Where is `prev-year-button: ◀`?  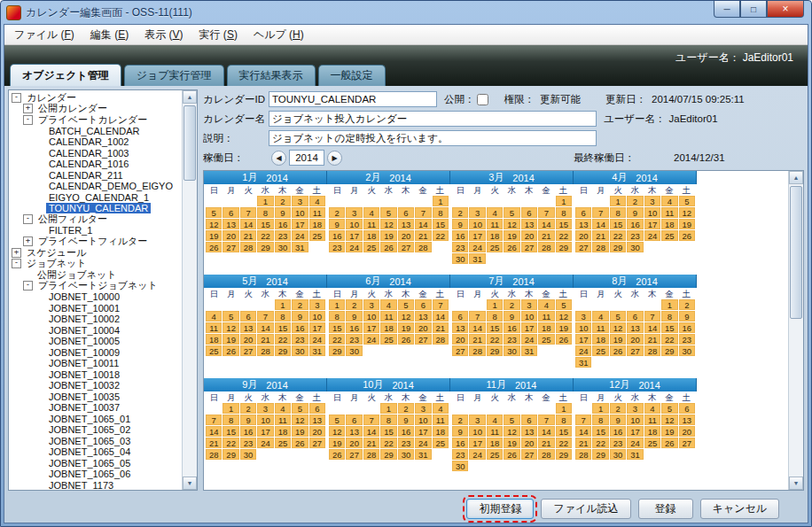
prev-year-button: ◀ is located at coordinates (278, 158).